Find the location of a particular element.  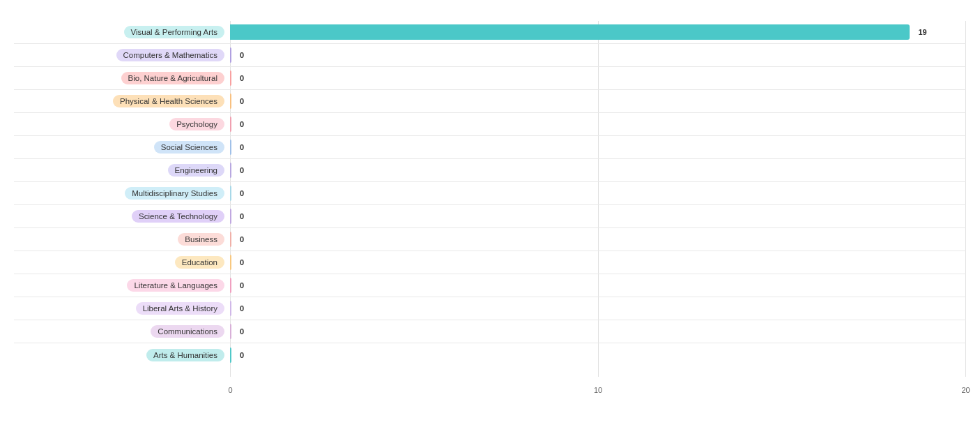

bar-label: Business is located at coordinates (201, 239).